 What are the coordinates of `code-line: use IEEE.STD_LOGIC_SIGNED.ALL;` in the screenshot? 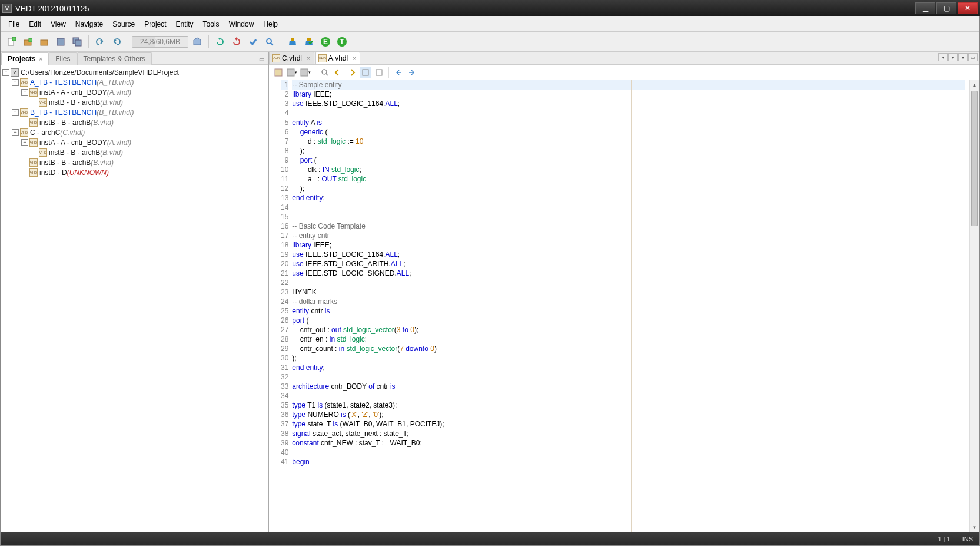 It's located at (629, 273).